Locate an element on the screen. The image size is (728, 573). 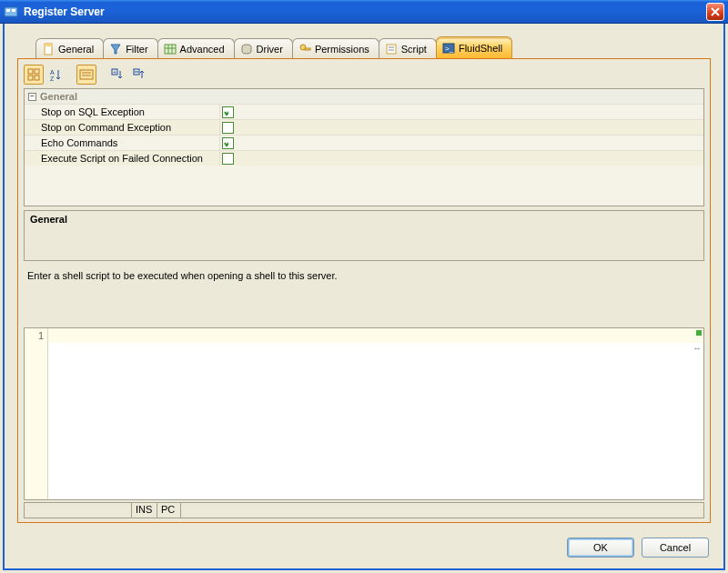
categorized-view-button is located at coordinates (34, 75).